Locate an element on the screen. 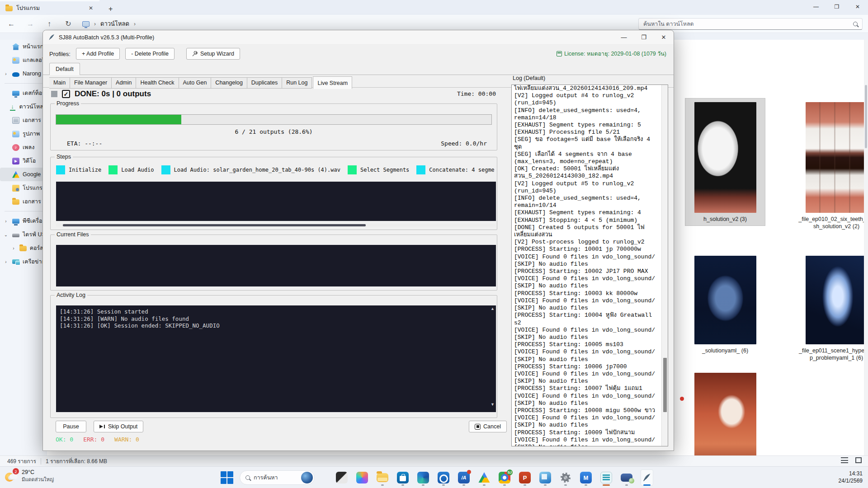  sidebar-item: › เครือข่าย is located at coordinates (24, 262).